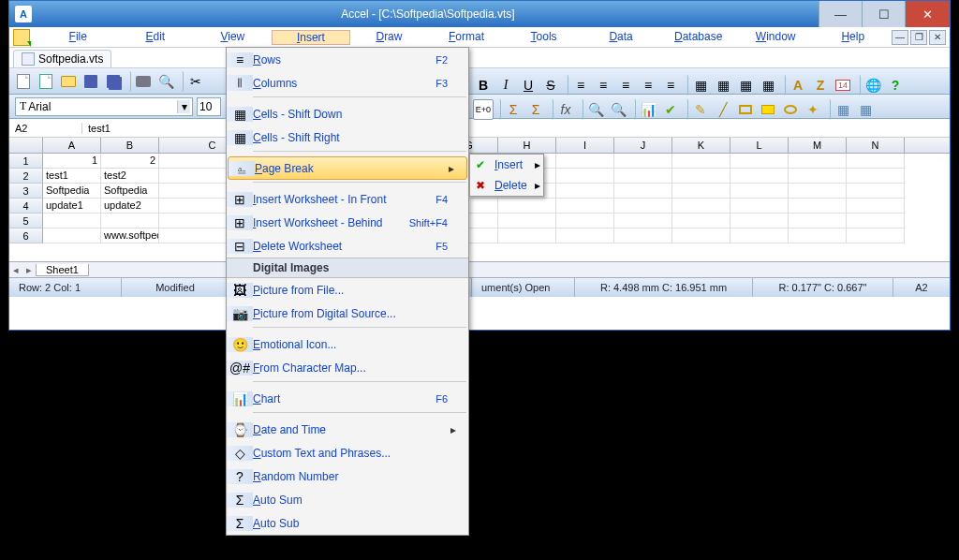  I want to click on column-header: N, so click(876, 145).